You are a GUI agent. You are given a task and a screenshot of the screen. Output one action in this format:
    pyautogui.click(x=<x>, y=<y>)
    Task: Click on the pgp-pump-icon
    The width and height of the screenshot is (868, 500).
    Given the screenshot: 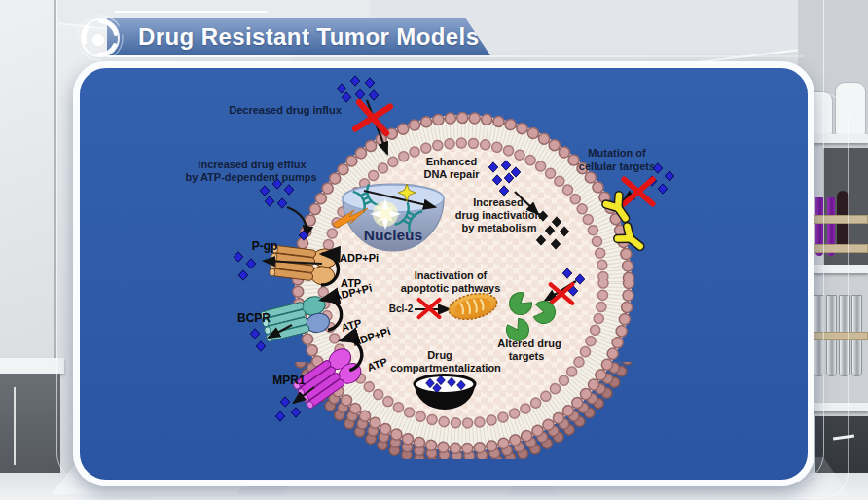 What is the action you would take?
    pyautogui.click(x=304, y=265)
    